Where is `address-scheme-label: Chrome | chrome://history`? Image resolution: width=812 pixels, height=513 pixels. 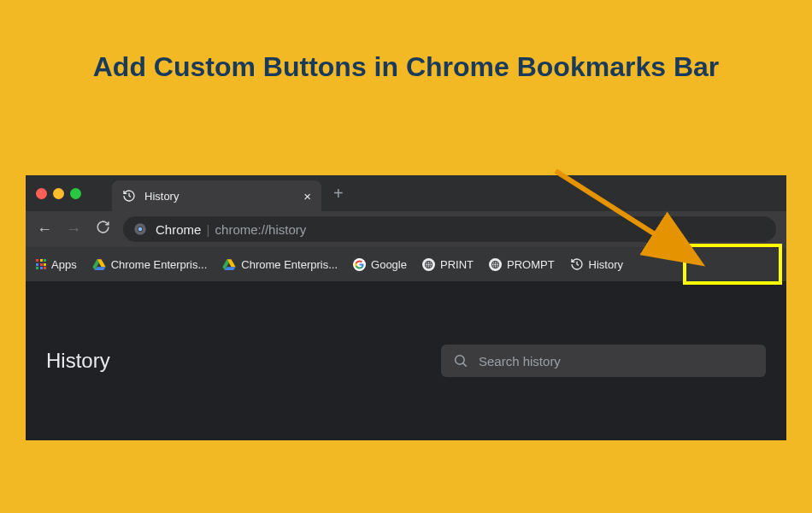 address-scheme-label: Chrome | chrome://history is located at coordinates (231, 229).